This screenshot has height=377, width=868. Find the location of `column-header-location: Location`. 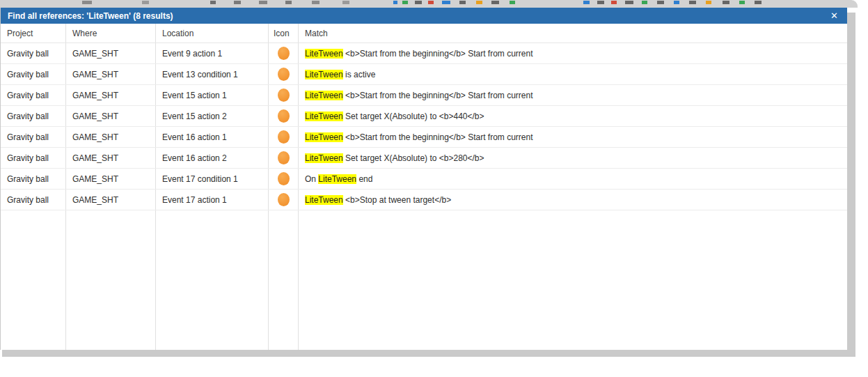

column-header-location: Location is located at coordinates (212, 33).